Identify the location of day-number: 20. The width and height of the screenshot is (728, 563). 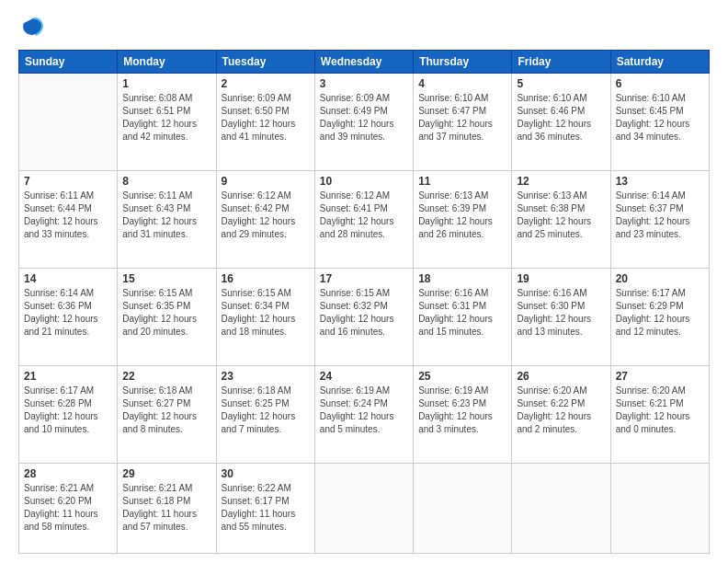
(660, 279).